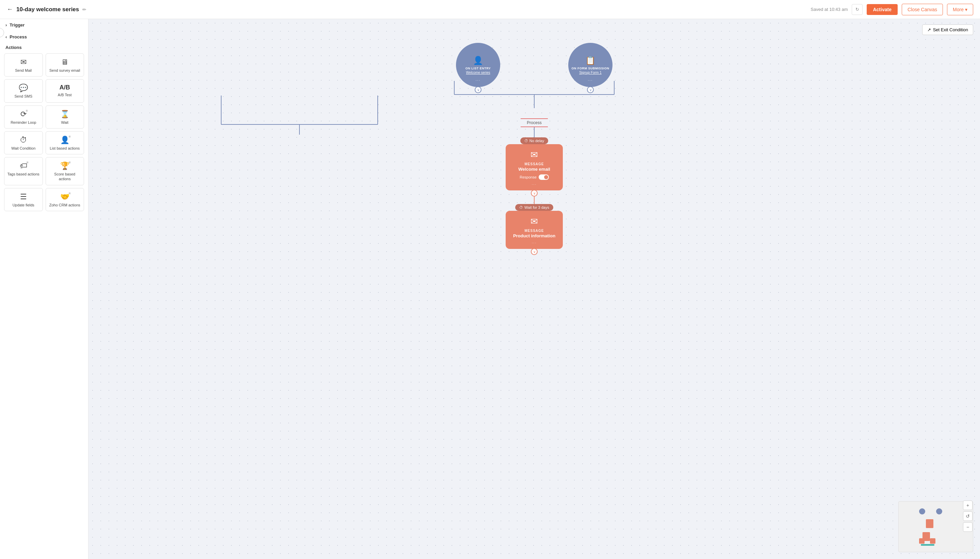 The height and width of the screenshot is (559, 980). What do you see at coordinates (44, 289) in the screenshot?
I see `sidebar: ‹ › Trigger ‹ Process Actions ✉ Send Mai…` at bounding box center [44, 289].